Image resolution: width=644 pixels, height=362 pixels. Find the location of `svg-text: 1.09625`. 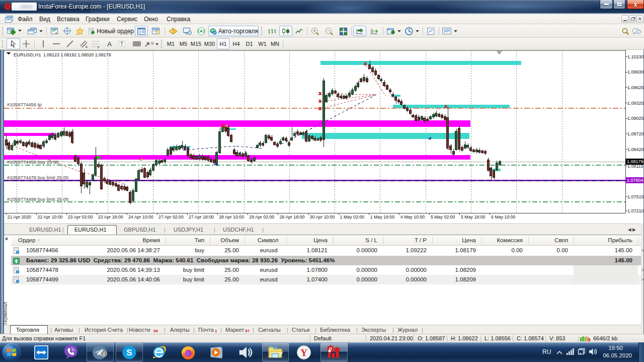

svg-text: 1.09625 is located at coordinates (636, 88).